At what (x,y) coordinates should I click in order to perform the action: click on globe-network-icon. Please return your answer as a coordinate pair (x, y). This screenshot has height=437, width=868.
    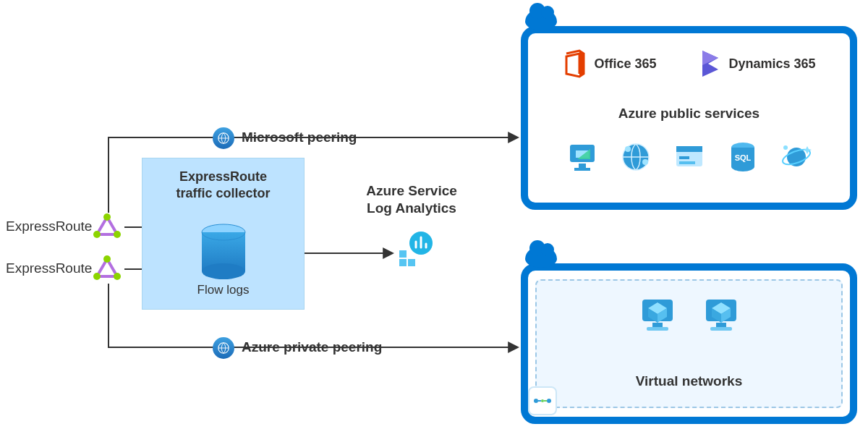
    Looking at the image, I should click on (636, 157).